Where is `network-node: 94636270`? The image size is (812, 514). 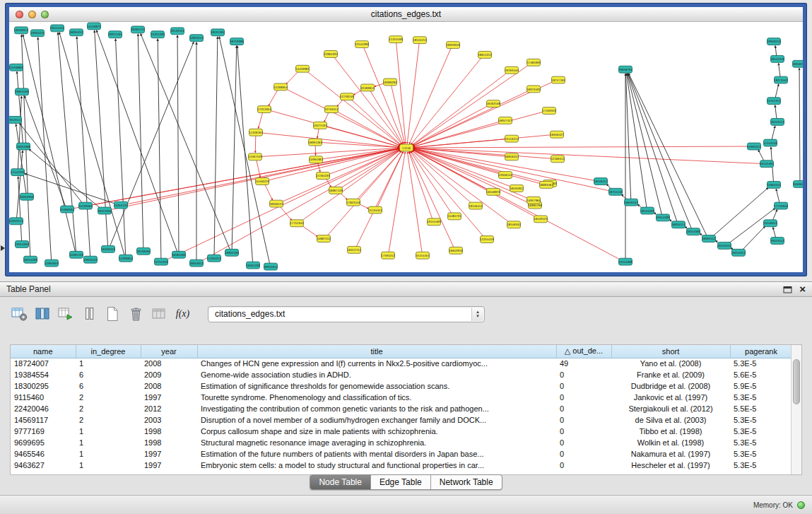 network-node: 94636270 is located at coordinates (798, 184).